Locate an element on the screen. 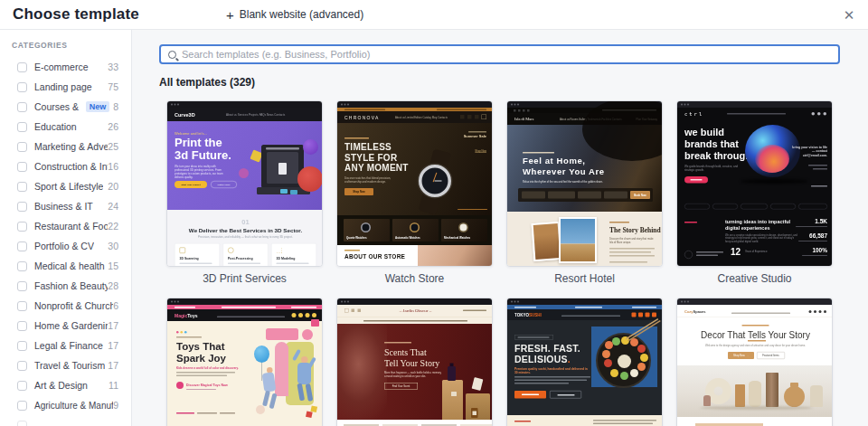 This screenshot has width=868, height=426. category-label: Home & Gardening is located at coordinates (71, 326).